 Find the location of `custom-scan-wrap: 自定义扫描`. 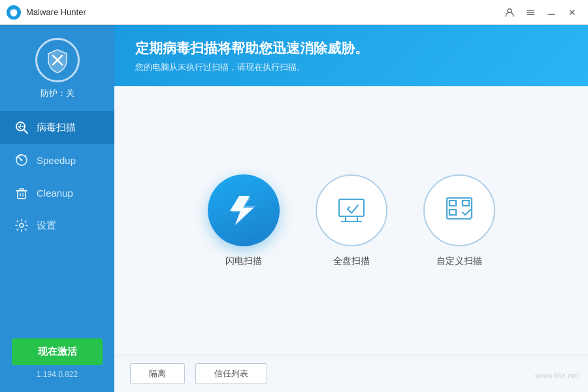

custom-scan-wrap: 自定义扫描 is located at coordinates (459, 221).